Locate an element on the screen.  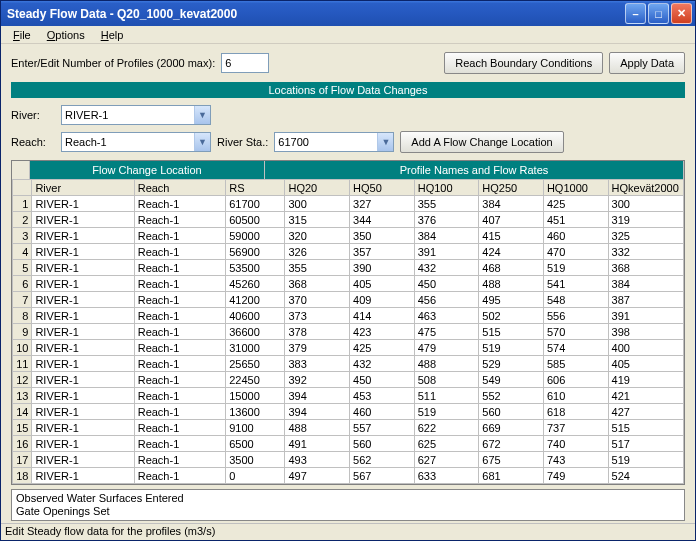
cell: 541 is located at coordinates (576, 284).